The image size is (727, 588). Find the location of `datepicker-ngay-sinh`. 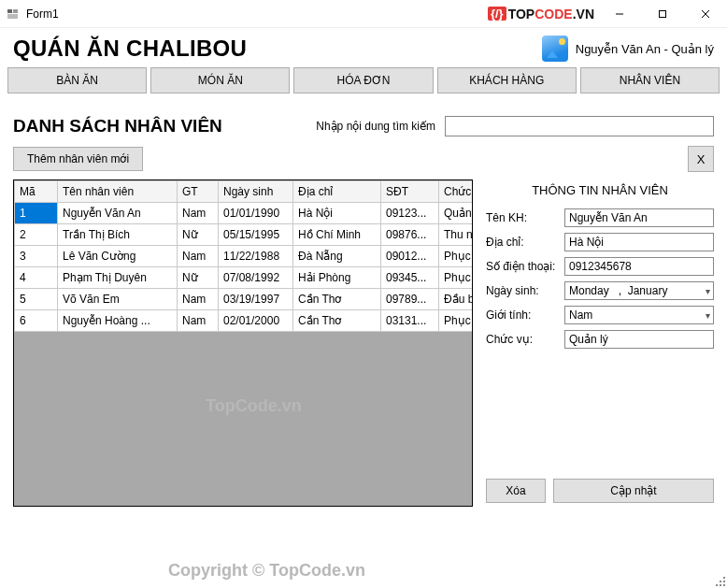

datepicker-ngay-sinh is located at coordinates (639, 291).